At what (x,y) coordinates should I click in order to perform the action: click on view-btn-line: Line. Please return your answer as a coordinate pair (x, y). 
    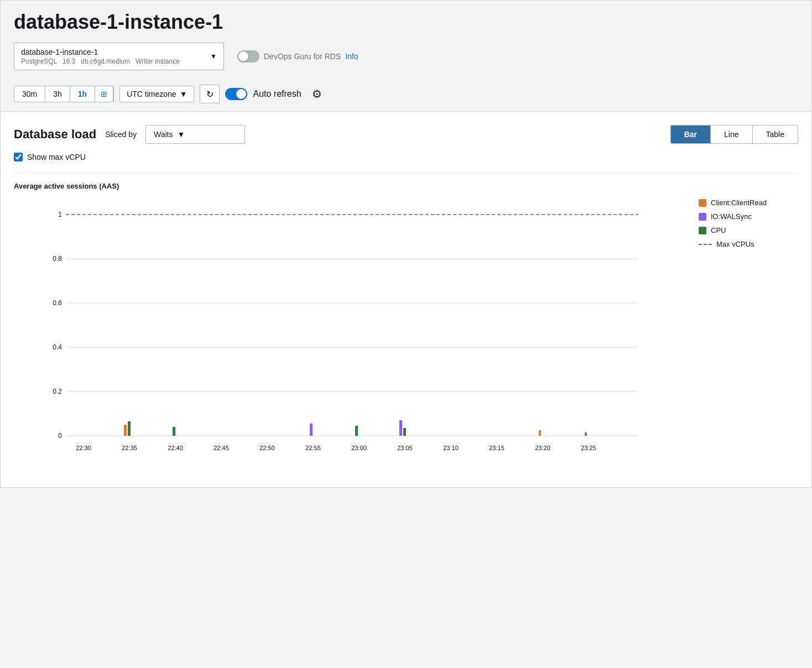
    Looking at the image, I should click on (731, 134).